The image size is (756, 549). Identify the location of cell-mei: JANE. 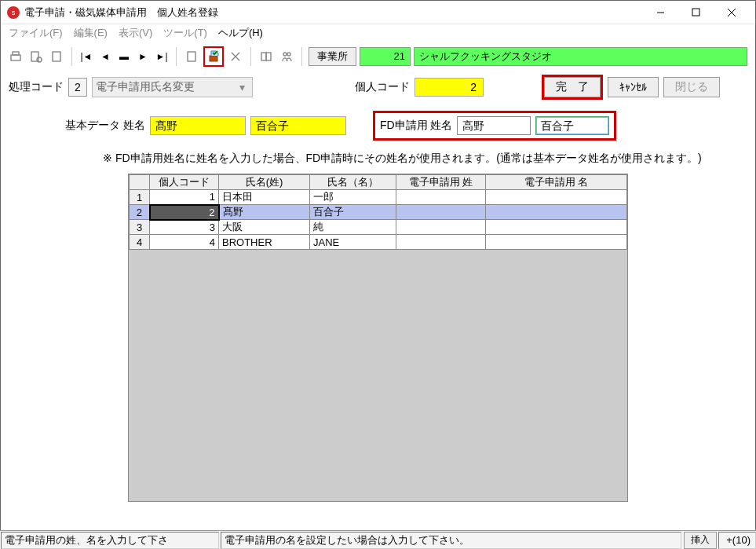
(353, 242).